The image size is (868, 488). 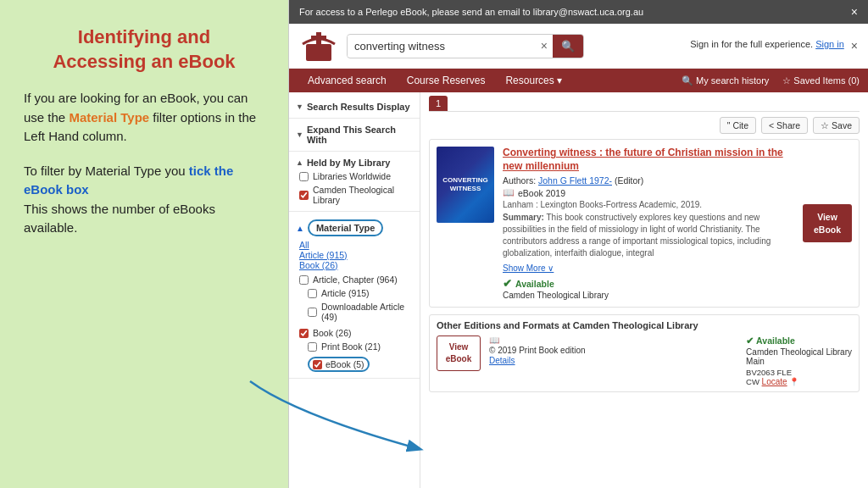 What do you see at coordinates (644, 125) in the screenshot?
I see `results-toolbar: " Cite < Share ☆ Save` at bounding box center [644, 125].